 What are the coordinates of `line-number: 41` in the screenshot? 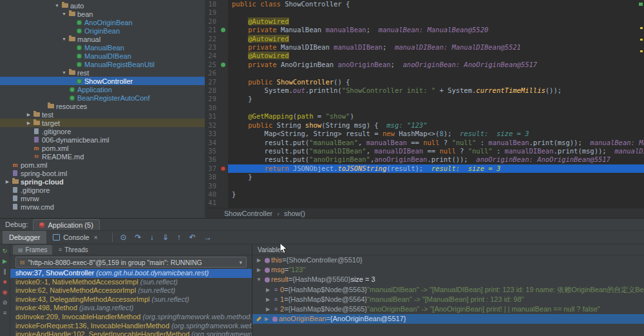 It's located at (212, 203).